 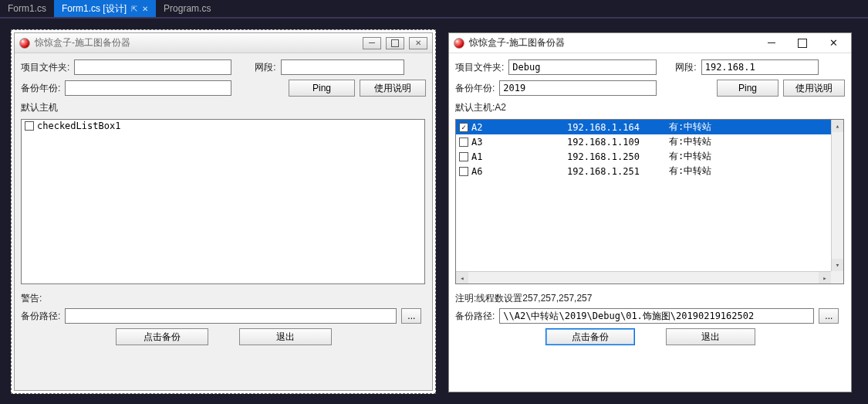 What do you see at coordinates (434, 9) in the screenshot?
I see `document-tabstrip: Form1.cs Form1.cs [设计] ⇱ ✕ Program.cs` at bounding box center [434, 9].